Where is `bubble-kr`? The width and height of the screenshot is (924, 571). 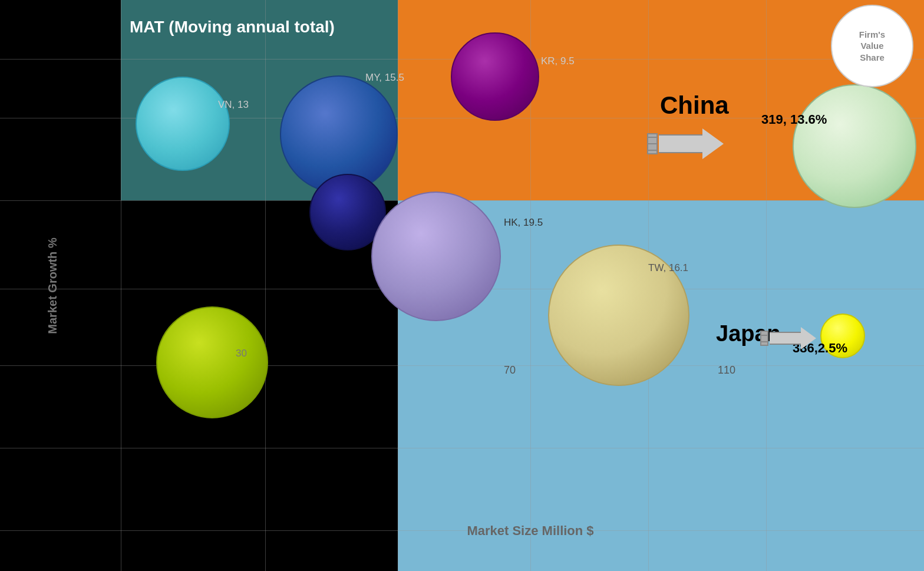 bubble-kr is located at coordinates (495, 77).